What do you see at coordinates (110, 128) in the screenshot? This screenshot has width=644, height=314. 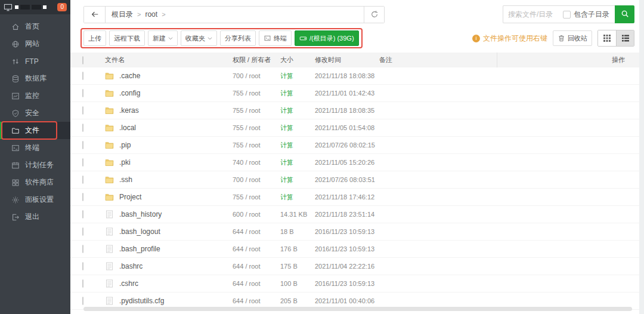 I see `folder-icon` at bounding box center [110, 128].